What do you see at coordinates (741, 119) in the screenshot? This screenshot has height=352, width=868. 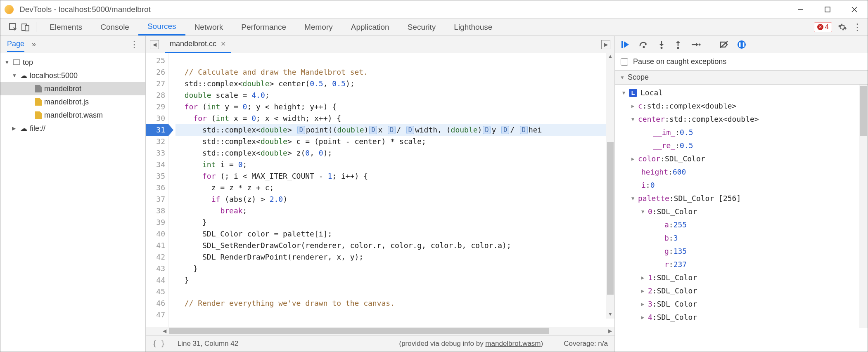 I see `scope-var-center: ▼center: std::complex<double>` at bounding box center [741, 119].